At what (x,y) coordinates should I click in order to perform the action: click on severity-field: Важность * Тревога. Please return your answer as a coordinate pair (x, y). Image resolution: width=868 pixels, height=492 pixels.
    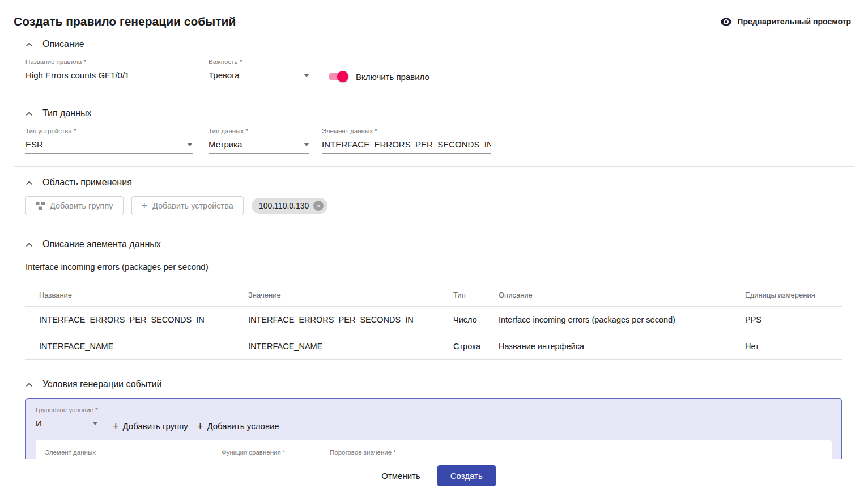
    Looking at the image, I should click on (259, 71).